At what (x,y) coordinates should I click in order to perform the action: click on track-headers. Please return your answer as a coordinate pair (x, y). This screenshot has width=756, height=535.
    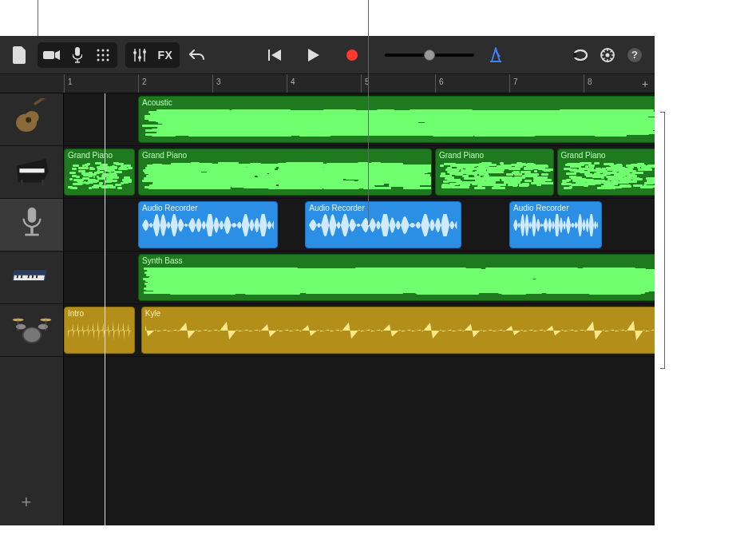
    Looking at the image, I should click on (32, 310).